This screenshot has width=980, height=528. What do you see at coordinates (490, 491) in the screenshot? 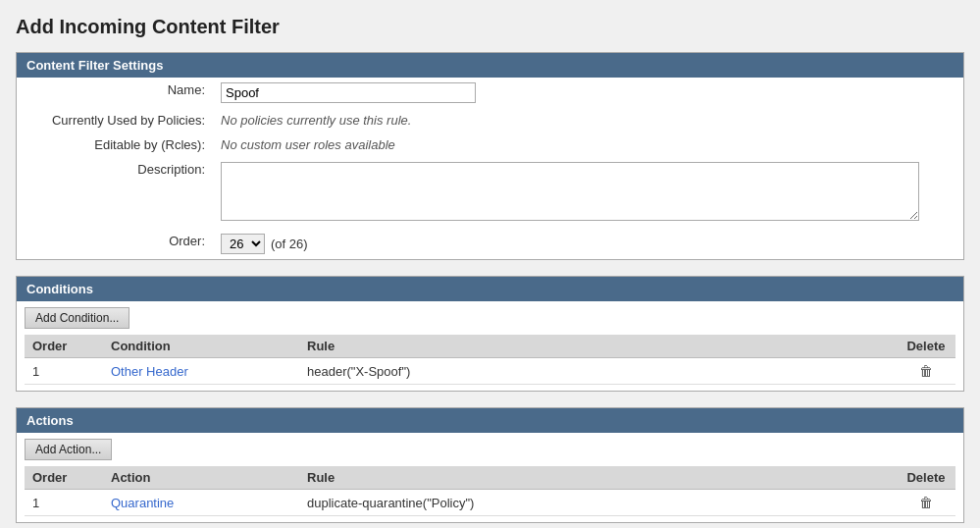
I see `actions-table: Order Action Rule Delete 1 Quarantine du…` at bounding box center [490, 491].